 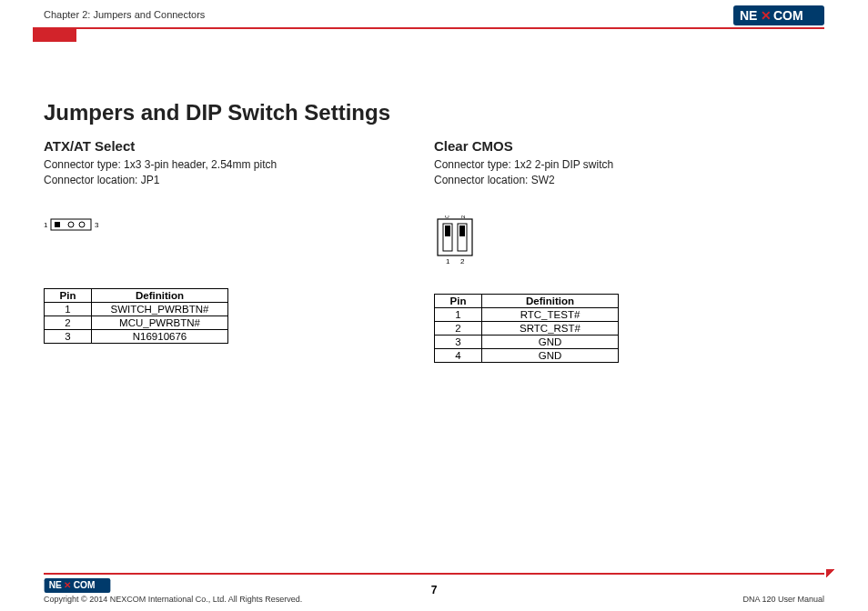 What do you see at coordinates (136, 309) in the screenshot?
I see `table-row: 1SWITCH_PWRBTN#` at bounding box center [136, 309].